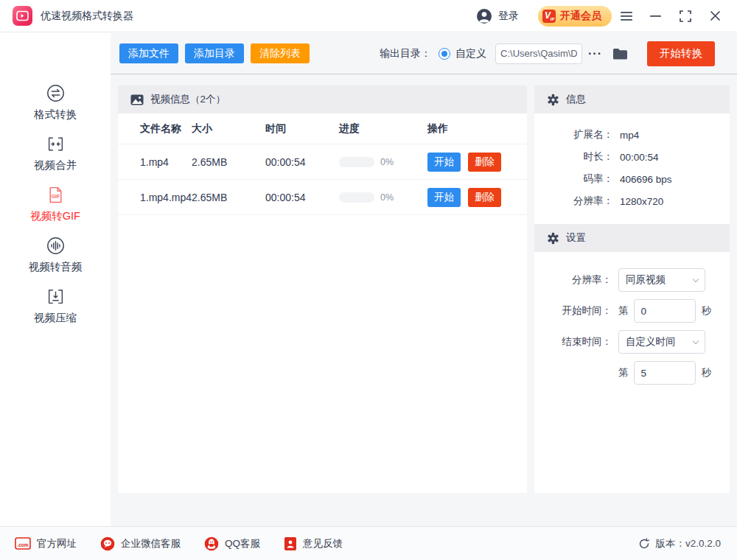  I want to click on info-field: 扩展名： mp4, so click(632, 135).